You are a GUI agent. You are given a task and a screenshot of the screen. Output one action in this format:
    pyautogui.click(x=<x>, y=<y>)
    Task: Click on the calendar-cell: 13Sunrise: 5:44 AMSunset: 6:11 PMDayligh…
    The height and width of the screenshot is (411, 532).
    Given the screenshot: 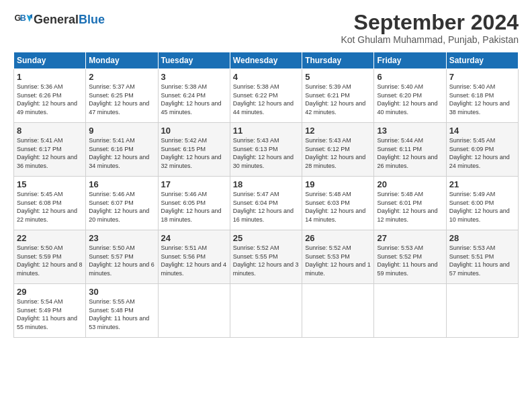 What is the action you would take?
    pyautogui.click(x=410, y=150)
    